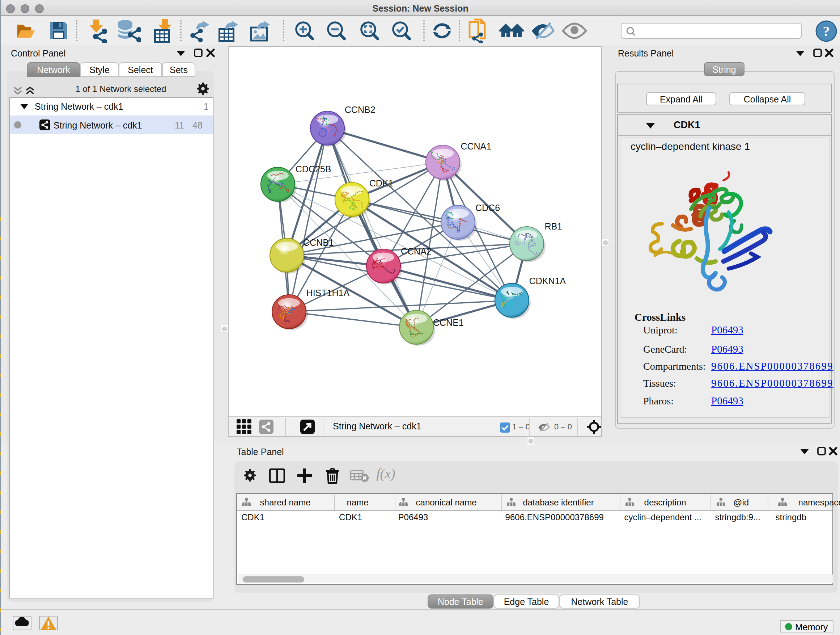 This screenshot has height=635, width=840. I want to click on svg-text: CCNE1, so click(448, 323).